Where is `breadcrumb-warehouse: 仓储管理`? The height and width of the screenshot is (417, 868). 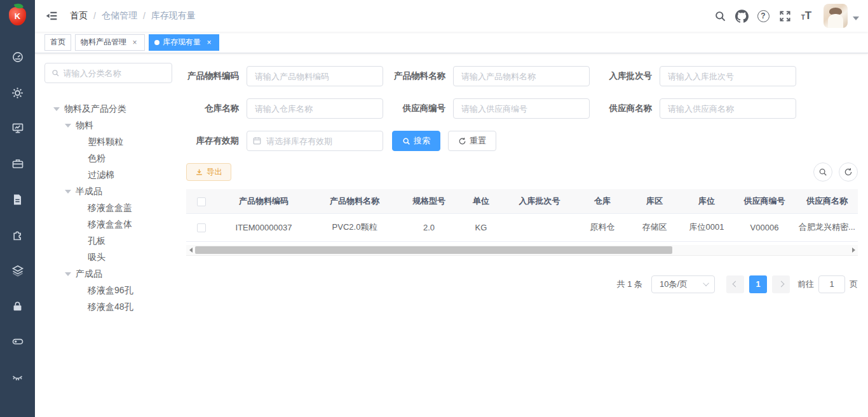 breadcrumb-warehouse: 仓储管理 is located at coordinates (119, 16).